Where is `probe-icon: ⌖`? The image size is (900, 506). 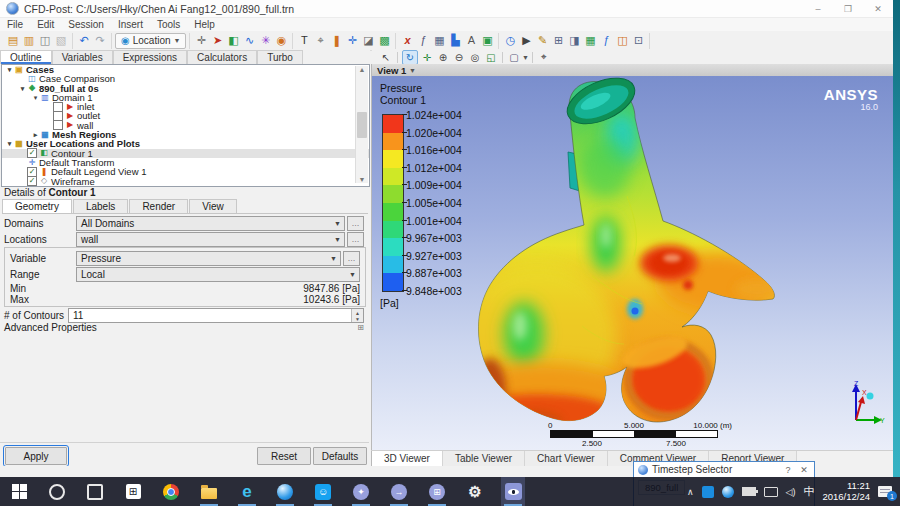
probe-icon: ⌖ is located at coordinates (544, 58).